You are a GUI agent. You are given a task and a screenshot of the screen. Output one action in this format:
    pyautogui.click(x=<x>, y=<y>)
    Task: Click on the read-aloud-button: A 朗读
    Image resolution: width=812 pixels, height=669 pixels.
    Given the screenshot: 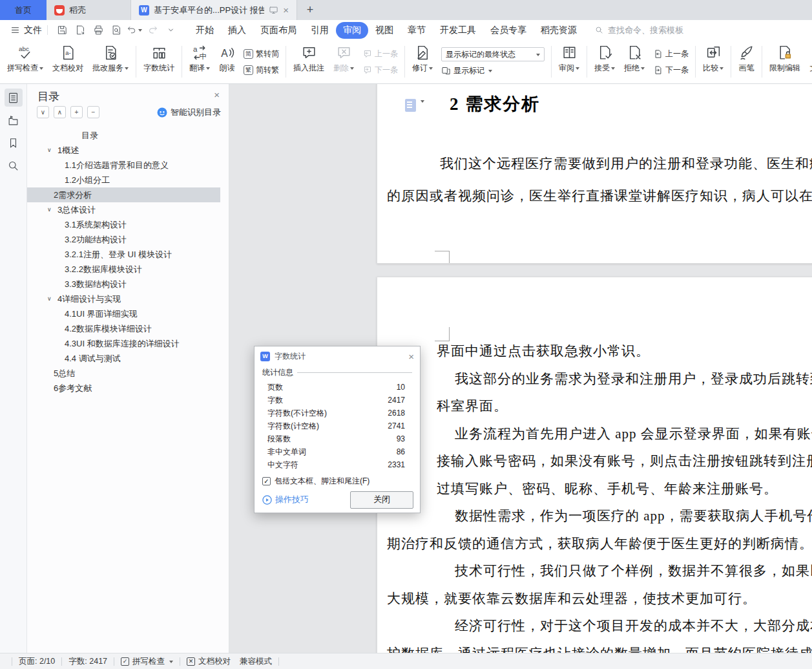 What is the action you would take?
    pyautogui.click(x=227, y=62)
    